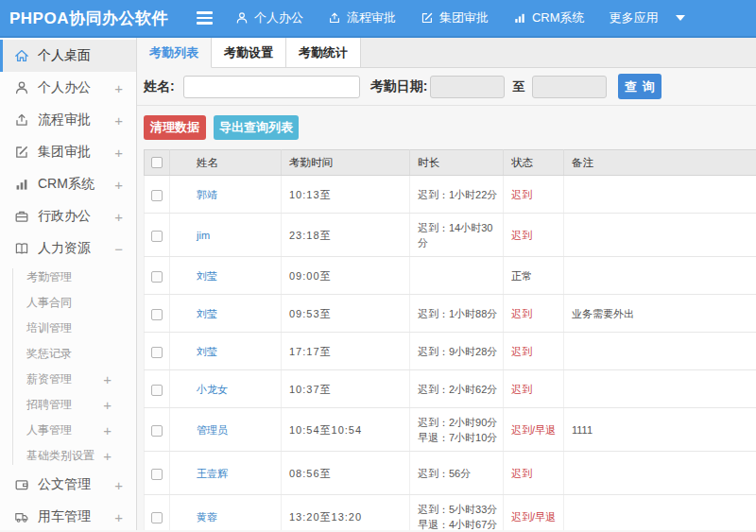 Image resolution: width=756 pixels, height=532 pixels. What do you see at coordinates (68, 404) in the screenshot?
I see `sidebar-item-recruit-management: 招聘管理+` at bounding box center [68, 404].